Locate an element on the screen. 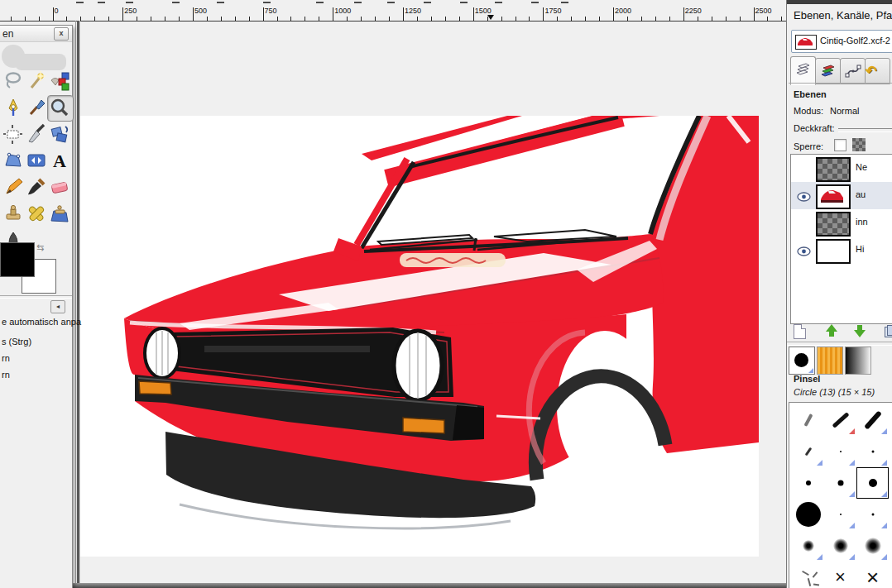 The image size is (892, 588). ruler-label: 250 is located at coordinates (131, 11).